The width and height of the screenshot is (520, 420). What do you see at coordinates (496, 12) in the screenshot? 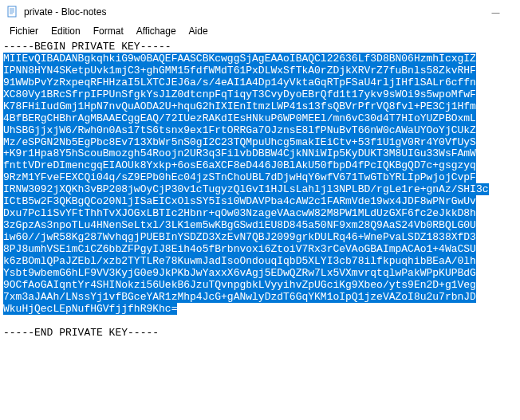
I see `window-controls: —` at bounding box center [496, 12].